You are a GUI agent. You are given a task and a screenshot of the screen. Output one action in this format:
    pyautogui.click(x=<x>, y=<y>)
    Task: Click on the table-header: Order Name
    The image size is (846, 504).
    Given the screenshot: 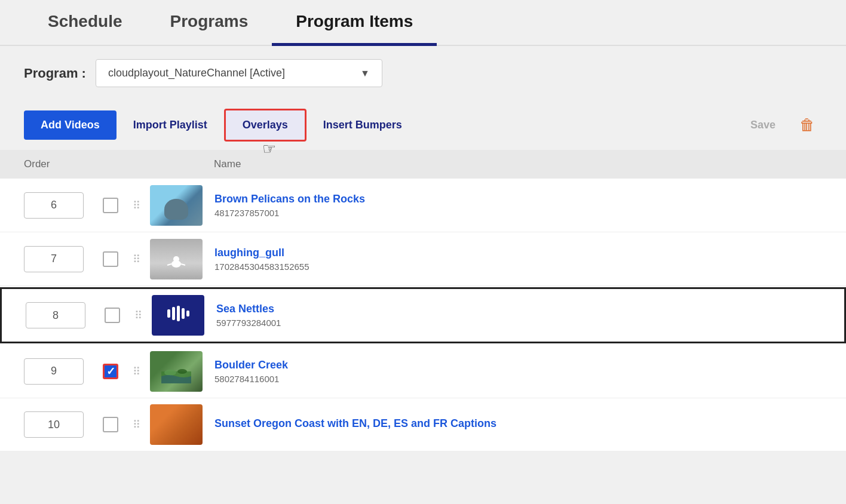 What is the action you would take?
    pyautogui.click(x=423, y=164)
    